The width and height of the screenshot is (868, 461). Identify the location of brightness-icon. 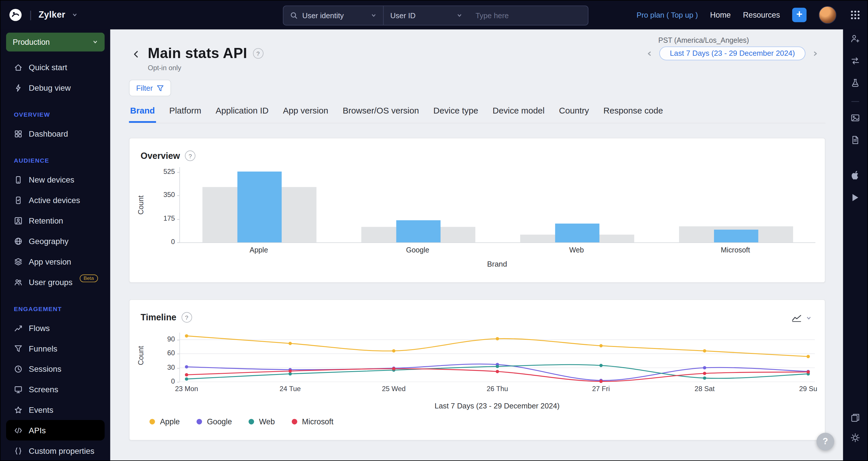
(855, 438).